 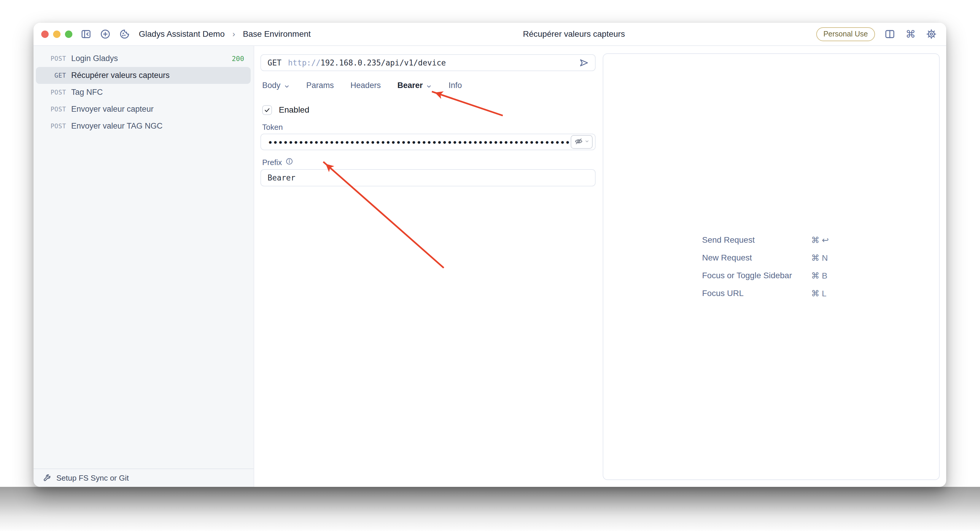 What do you see at coordinates (57, 34) in the screenshot?
I see `minimize-window-button` at bounding box center [57, 34].